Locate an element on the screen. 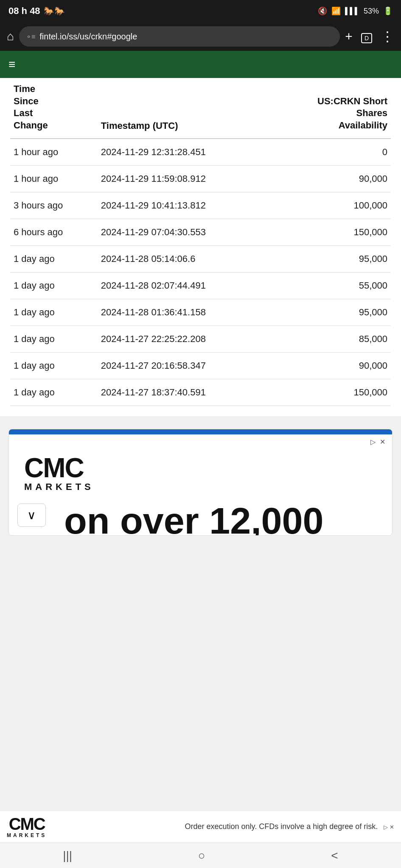  home-icon: ⌂ is located at coordinates (10, 36).